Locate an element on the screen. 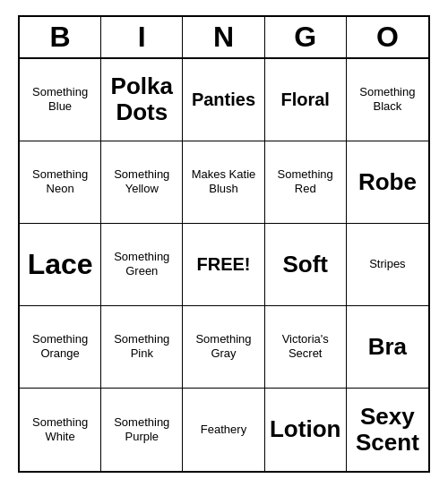 This screenshot has height=487, width=448. bingo-cell: Lotion is located at coordinates (306, 430).